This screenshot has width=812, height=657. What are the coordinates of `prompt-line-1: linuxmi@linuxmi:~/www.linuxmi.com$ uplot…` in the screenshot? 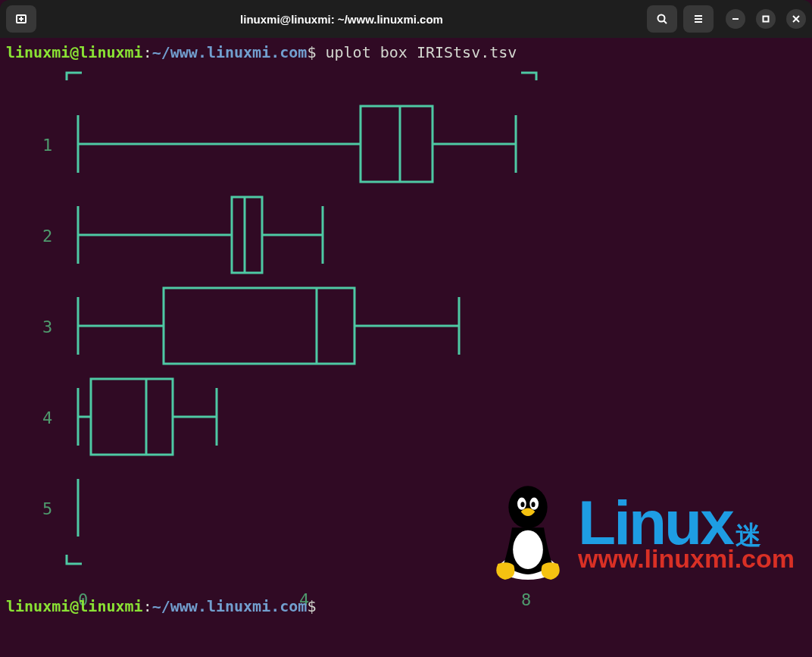 It's located at (406, 52).